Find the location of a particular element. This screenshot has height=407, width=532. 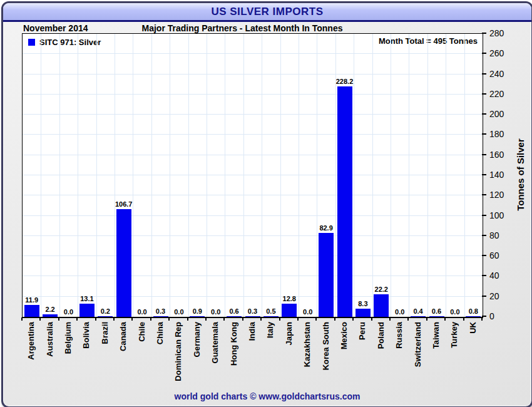

footer-credit: world gold charts © www.goldchartsrus.co… is located at coordinates (267, 396).